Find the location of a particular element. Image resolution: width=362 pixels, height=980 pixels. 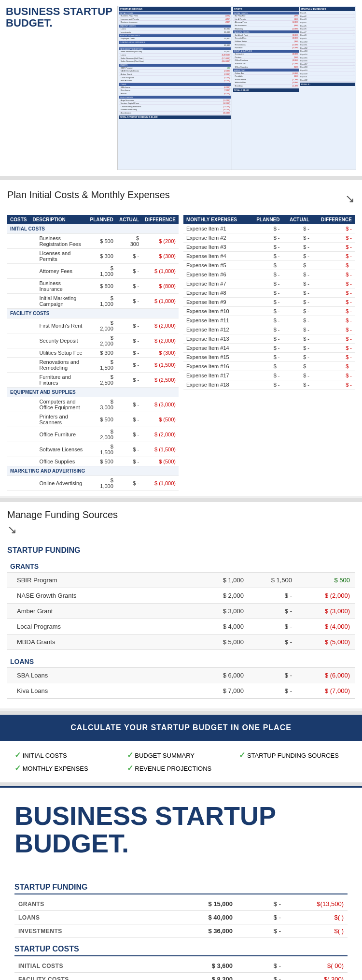

main-title-line1: BUSINESS STARTUP is located at coordinates (145, 816).